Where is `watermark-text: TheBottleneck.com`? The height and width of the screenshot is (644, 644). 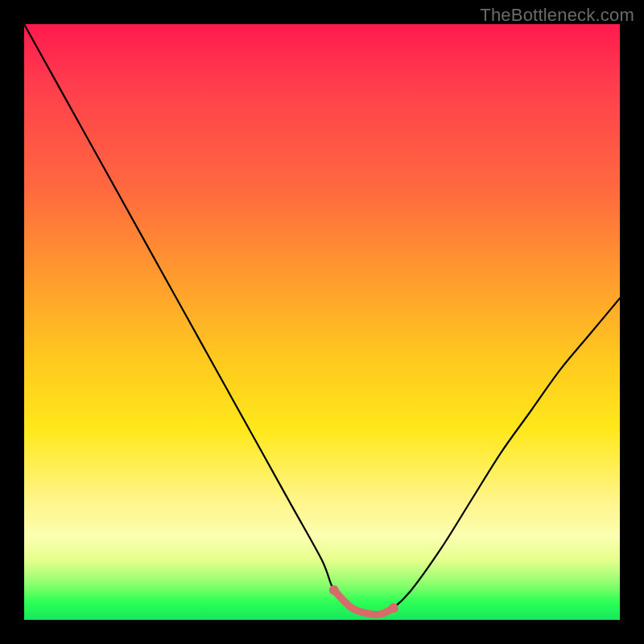 watermark-text: TheBottleneck.com is located at coordinates (557, 15).